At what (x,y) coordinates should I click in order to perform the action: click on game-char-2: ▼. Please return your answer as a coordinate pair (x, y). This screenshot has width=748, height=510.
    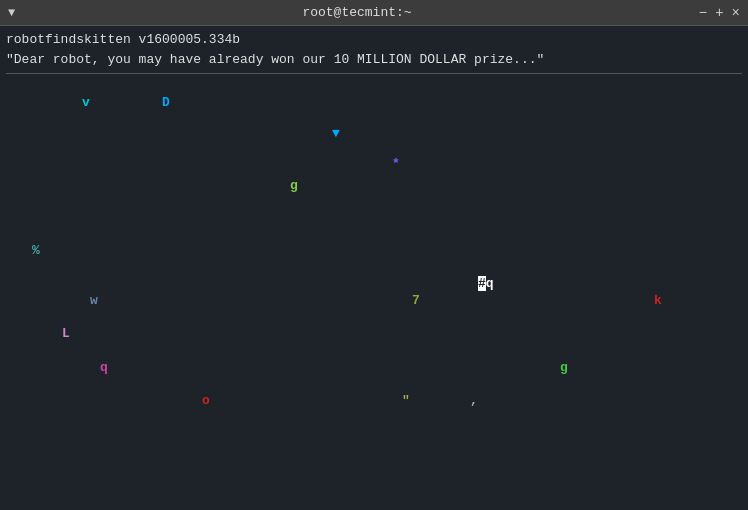
    Looking at the image, I should click on (336, 134).